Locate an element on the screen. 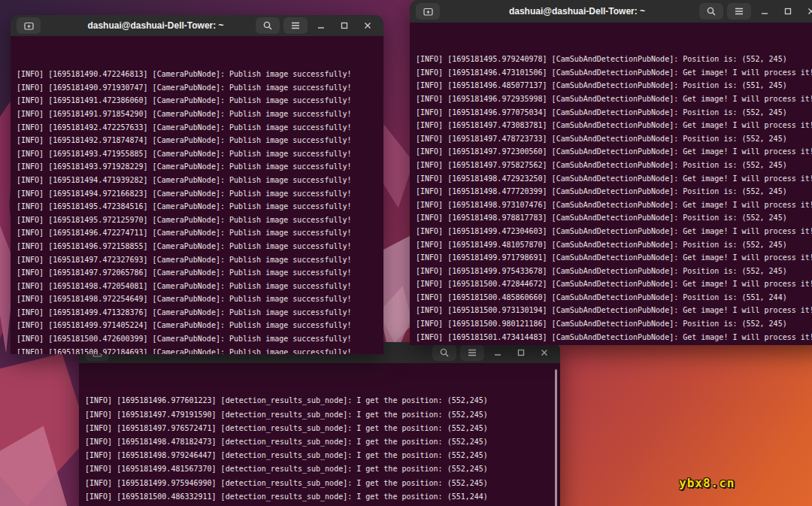 This screenshot has height=506, width=812. log-line: [INFO] [1695181490.971930747] [CameraPub… is located at coordinates (200, 88).